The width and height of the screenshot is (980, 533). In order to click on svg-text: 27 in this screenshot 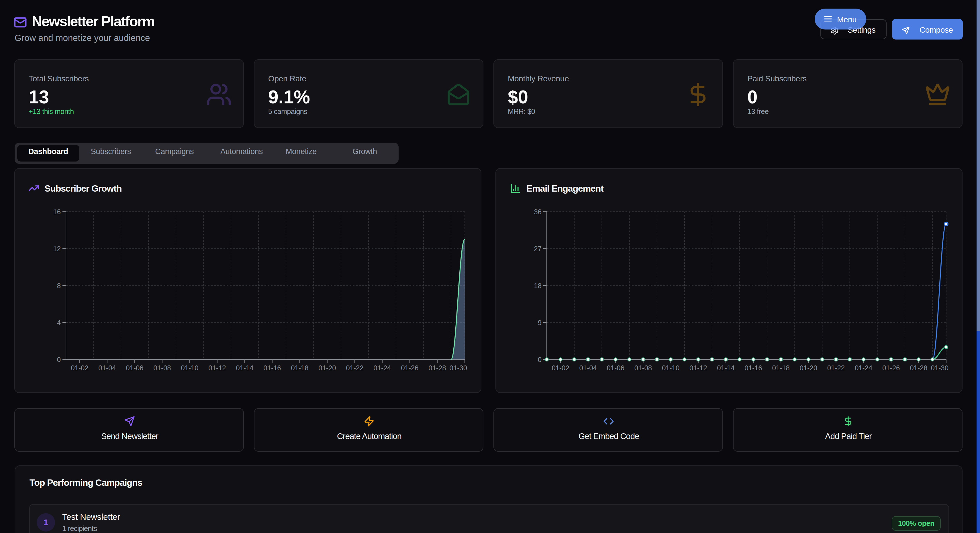, I will do `click(538, 249)`.